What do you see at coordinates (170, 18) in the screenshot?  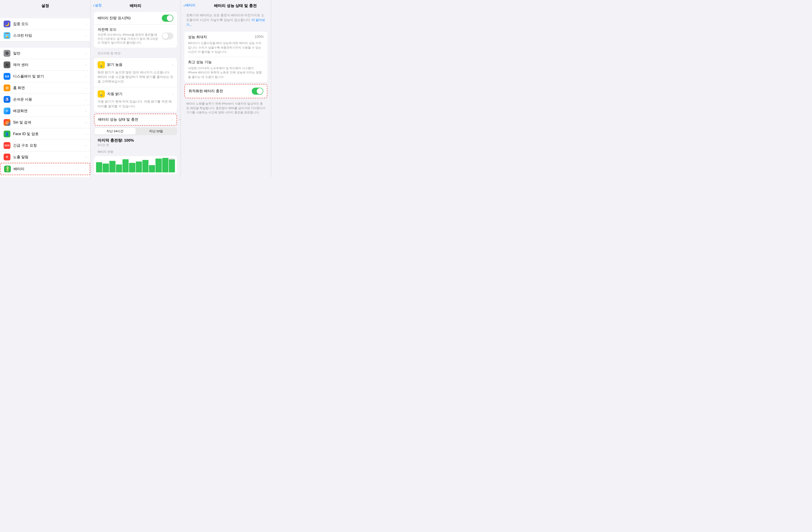 I see `percentage-toggle-thumb` at bounding box center [170, 18].